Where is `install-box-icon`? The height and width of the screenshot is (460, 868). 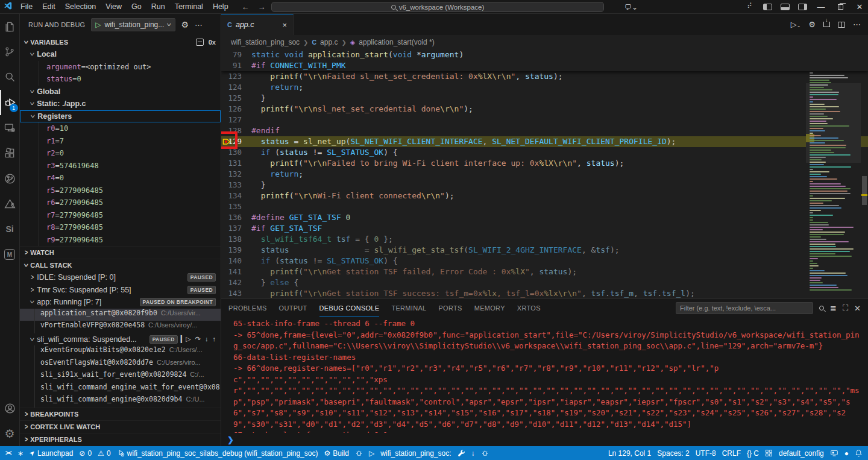 install-box-icon is located at coordinates (827, 24).